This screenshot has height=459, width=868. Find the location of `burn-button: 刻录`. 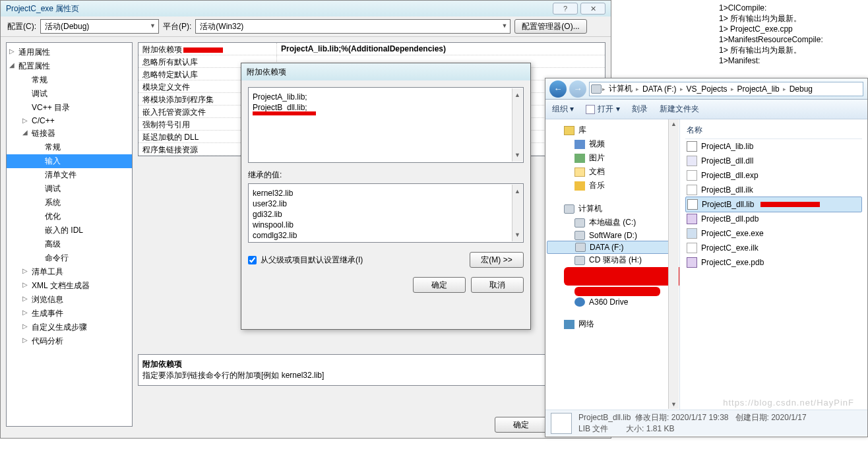

burn-button: 刻录 is located at coordinates (640, 109).